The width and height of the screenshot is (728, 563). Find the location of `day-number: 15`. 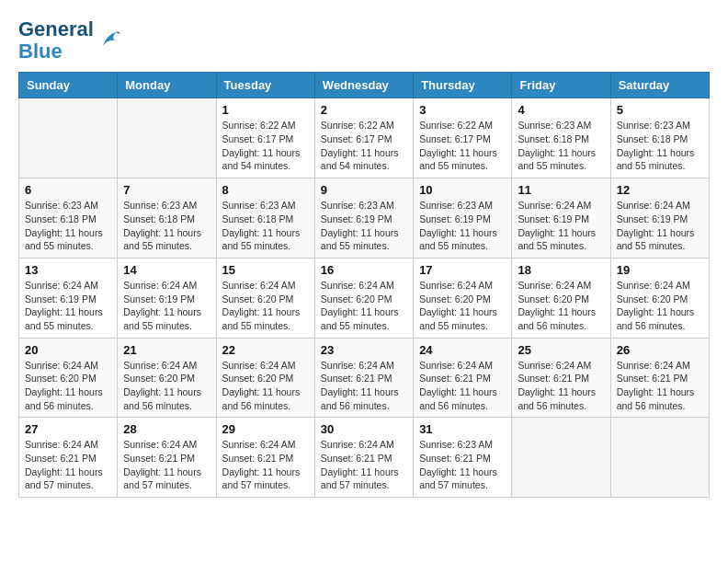

day-number: 15 is located at coordinates (266, 270).